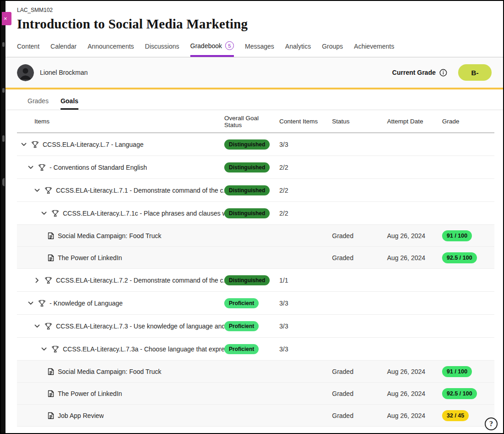 Image resolution: width=504 pixels, height=434 pixels. I want to click on row-label: CCSS.ELA-Literacy.L.7.2 - Demonstrate co…, so click(140, 280).